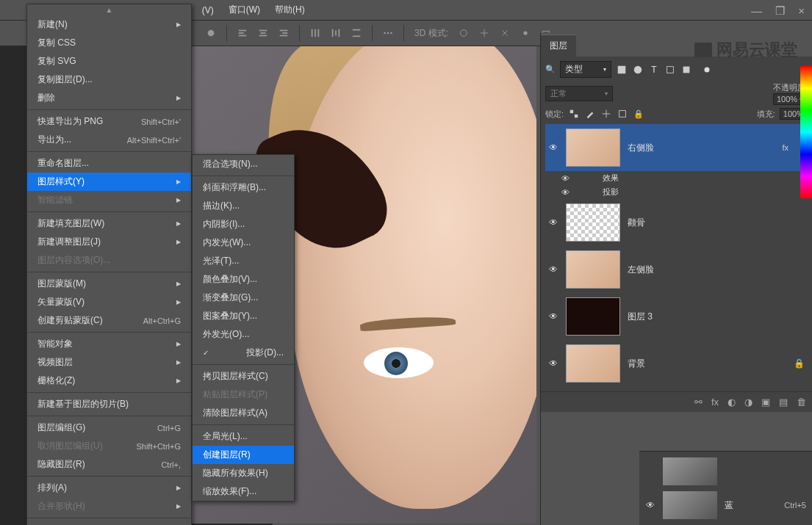 Image resolution: width=812 pixels, height=525 pixels. What do you see at coordinates (208, 10) in the screenshot?
I see `menu-view-suffix: (V)` at bounding box center [208, 10].